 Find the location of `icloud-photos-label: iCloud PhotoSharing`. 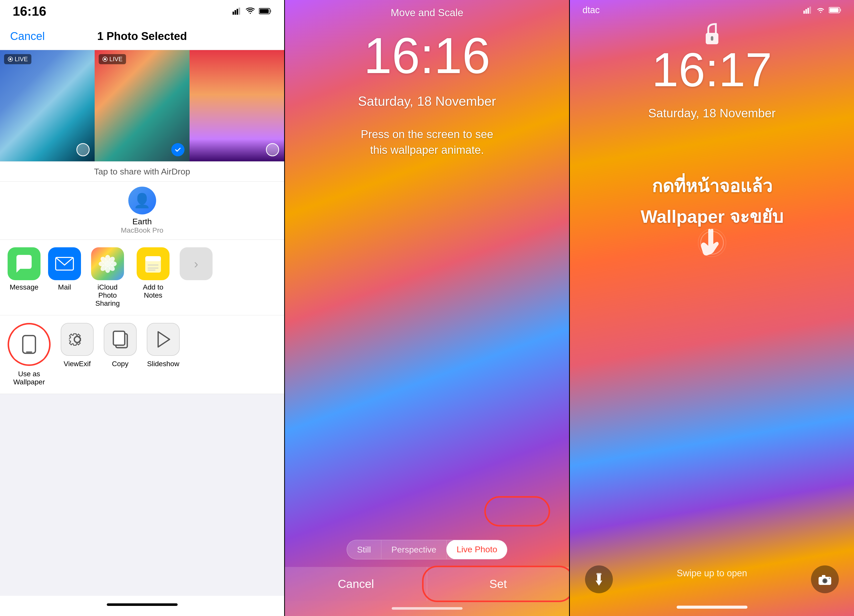

icloud-photos-label: iCloud PhotoSharing is located at coordinates (108, 295).